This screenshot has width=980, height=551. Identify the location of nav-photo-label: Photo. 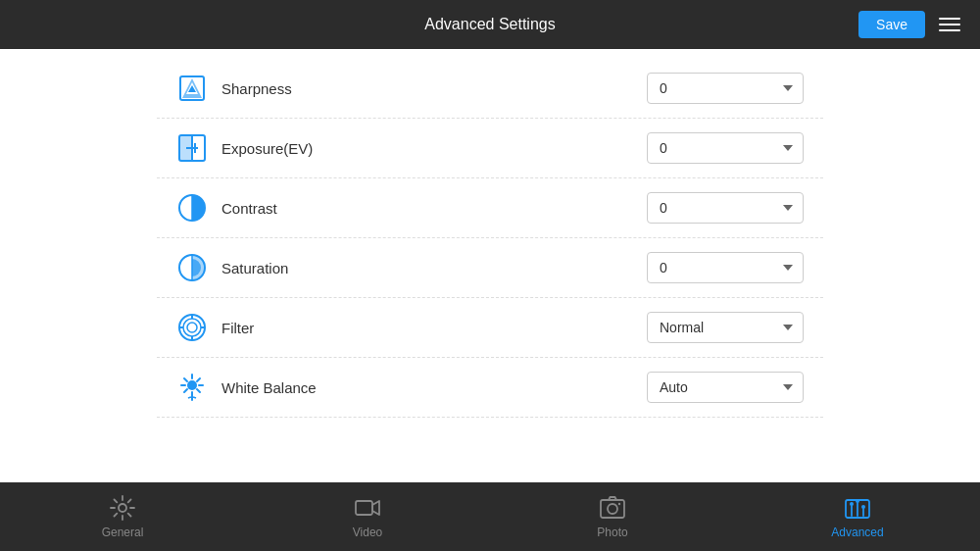
(612, 532).